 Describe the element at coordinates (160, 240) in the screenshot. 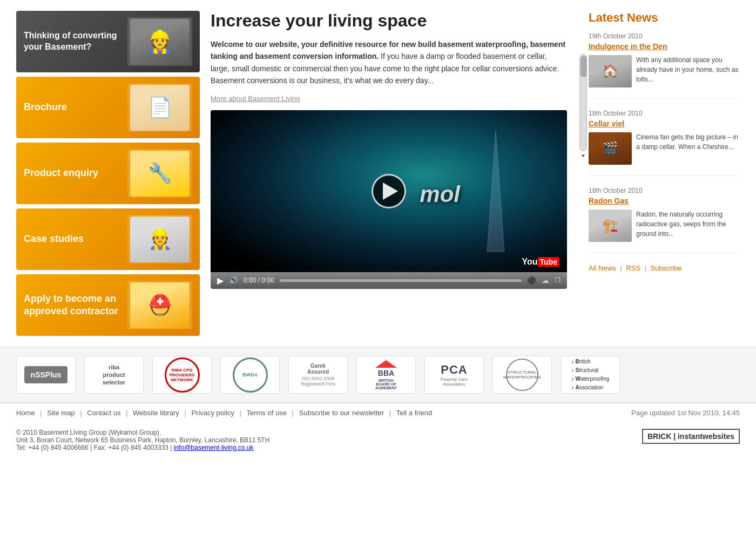

I see `casestudy-icon` at that location.